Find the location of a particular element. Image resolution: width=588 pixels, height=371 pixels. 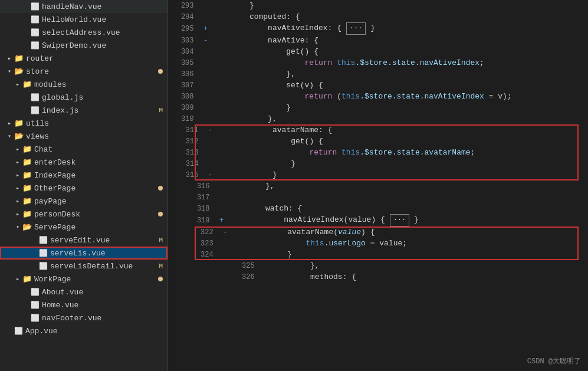

folder-OtherPage: 📁 OtherPage is located at coordinates (84, 188).